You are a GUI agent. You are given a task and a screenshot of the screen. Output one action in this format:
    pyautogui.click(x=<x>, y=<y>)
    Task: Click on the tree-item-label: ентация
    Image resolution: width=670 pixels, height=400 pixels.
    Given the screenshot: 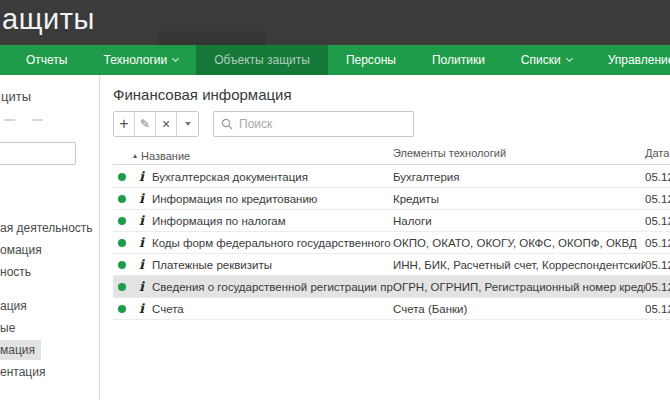 What is the action you would take?
    pyautogui.click(x=22, y=372)
    